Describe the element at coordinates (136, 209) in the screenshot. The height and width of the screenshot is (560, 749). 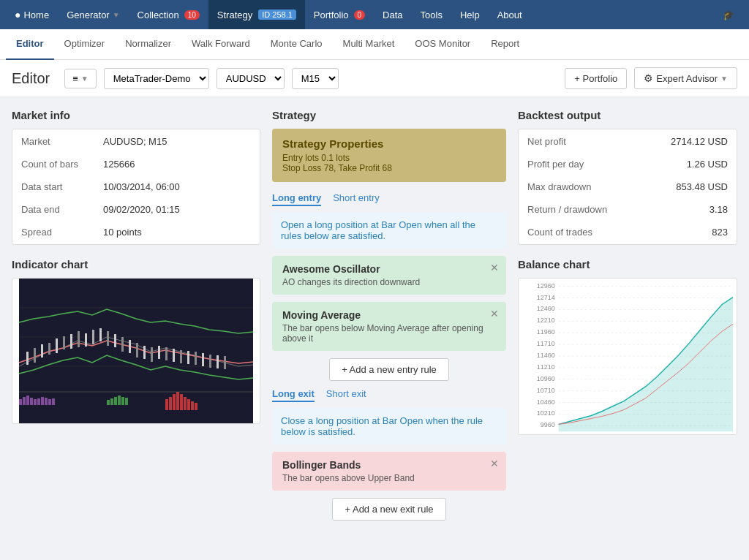
I see `table-row: Data end 09/02/2020, 01:15` at that location.